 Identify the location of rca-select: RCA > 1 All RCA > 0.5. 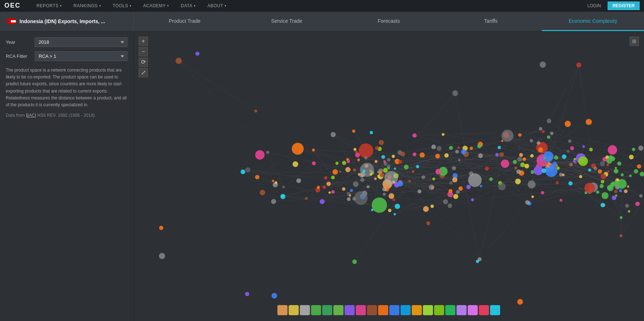
(81, 56).